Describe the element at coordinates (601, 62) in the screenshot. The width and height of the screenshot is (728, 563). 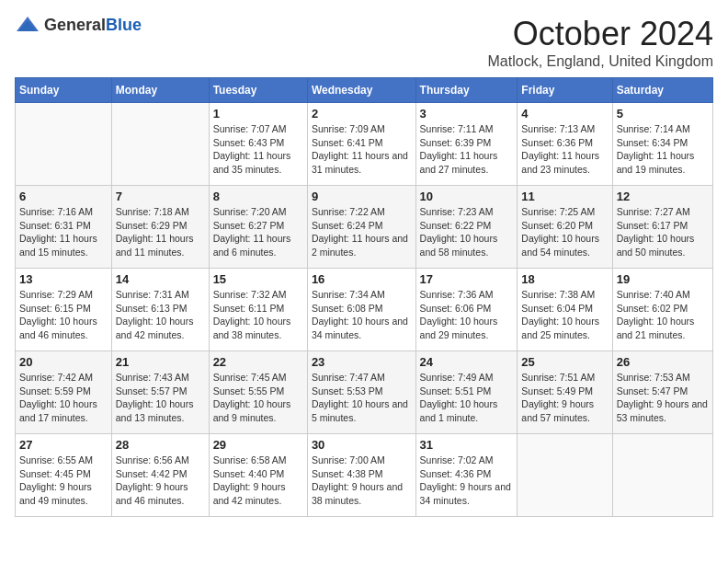
I see `location-text: Matlock, England, United Kingdom` at that location.